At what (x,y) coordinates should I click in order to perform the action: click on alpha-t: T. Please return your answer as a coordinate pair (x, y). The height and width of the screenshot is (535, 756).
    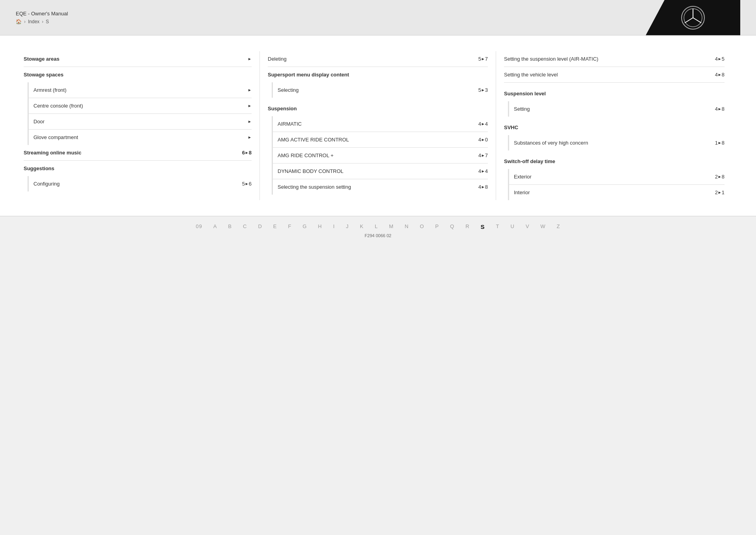
    Looking at the image, I should click on (498, 227).